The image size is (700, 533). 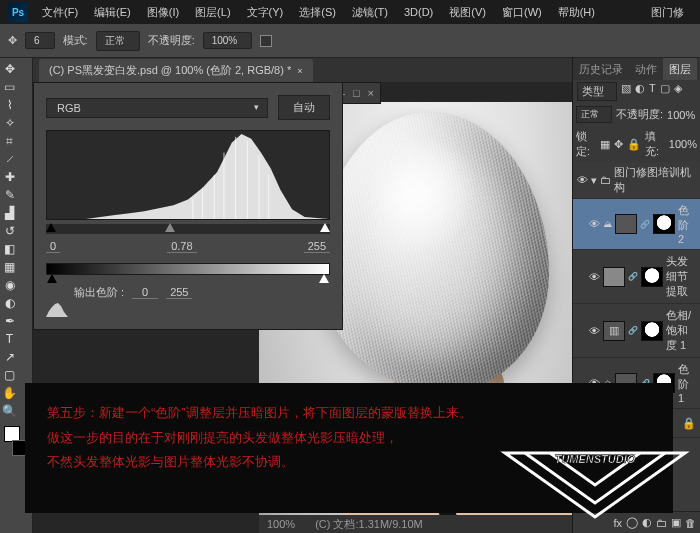 I want to click on svg-text: TUMENSTUDIO, so click(x=596, y=459).